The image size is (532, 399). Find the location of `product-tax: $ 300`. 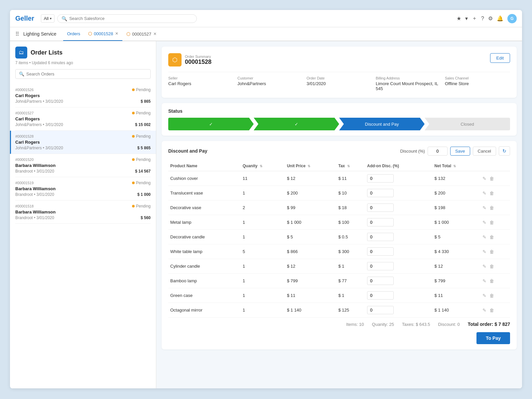

product-tax: $ 300 is located at coordinates (350, 252).